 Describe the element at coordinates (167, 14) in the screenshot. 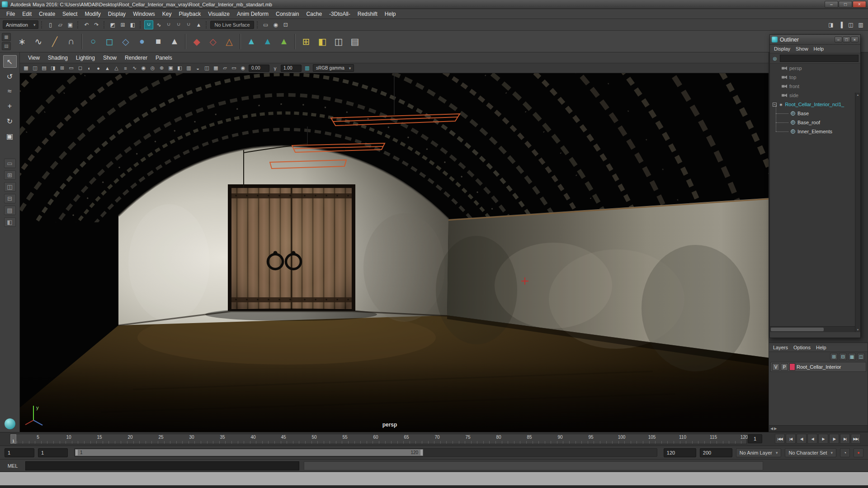

I see `menu-key: Key` at that location.